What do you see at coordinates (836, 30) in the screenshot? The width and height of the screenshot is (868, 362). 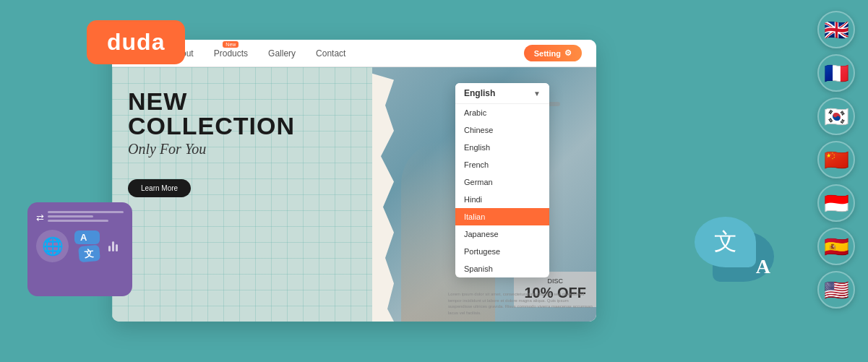 I see `uk-flag: 🇬🇧` at bounding box center [836, 30].